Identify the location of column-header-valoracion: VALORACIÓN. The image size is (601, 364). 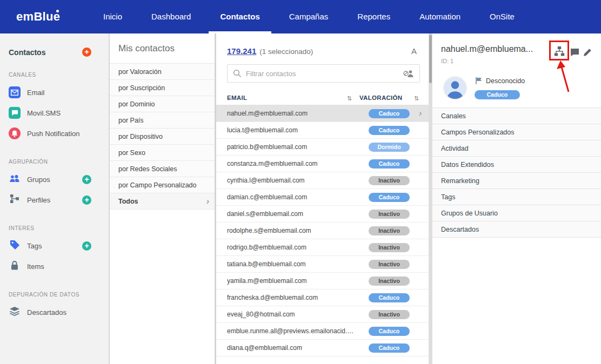
(389, 98).